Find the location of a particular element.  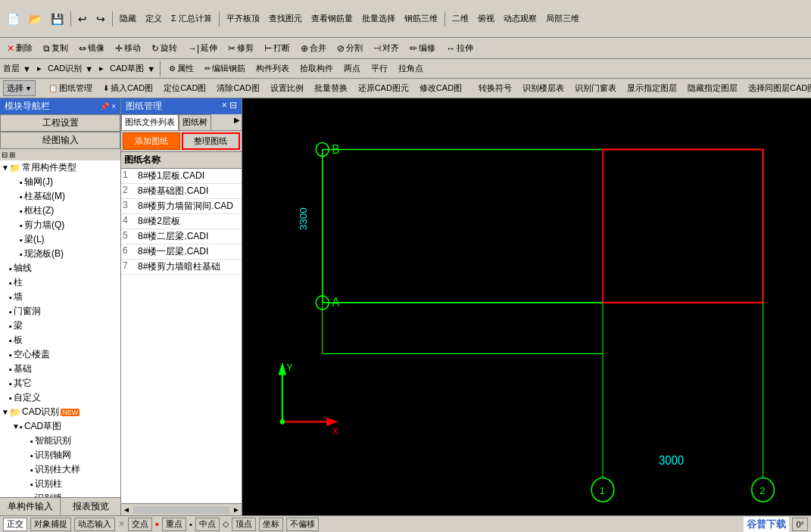

coord-btn: 坐标 is located at coordinates (271, 524).